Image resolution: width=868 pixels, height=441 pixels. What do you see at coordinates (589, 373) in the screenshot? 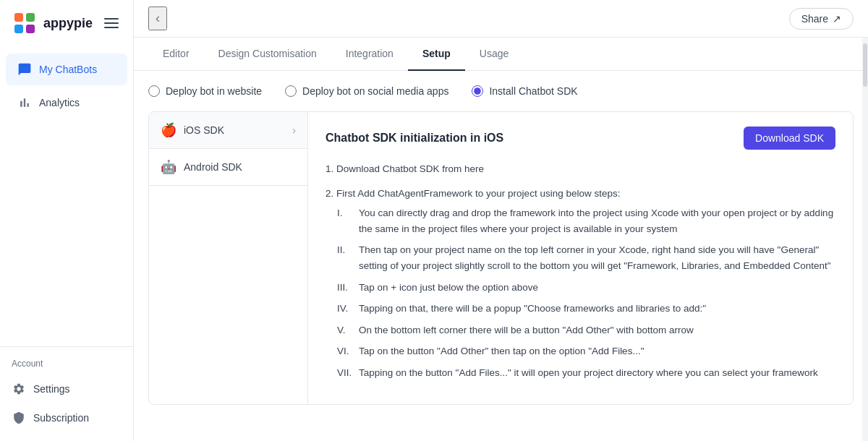
I see `sub-step-vii-text: Tapping on the button "Add Files..." it …` at bounding box center [589, 373].